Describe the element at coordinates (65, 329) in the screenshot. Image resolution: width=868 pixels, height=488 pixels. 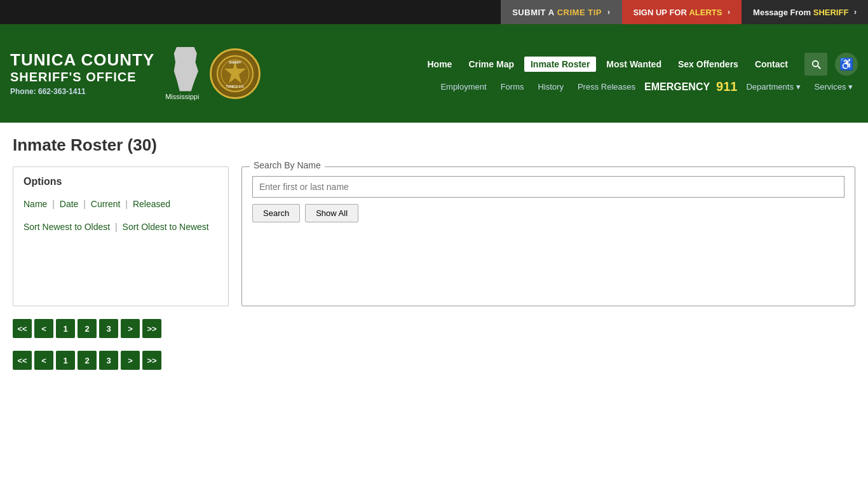
I see `page-1-top: 1` at that location.